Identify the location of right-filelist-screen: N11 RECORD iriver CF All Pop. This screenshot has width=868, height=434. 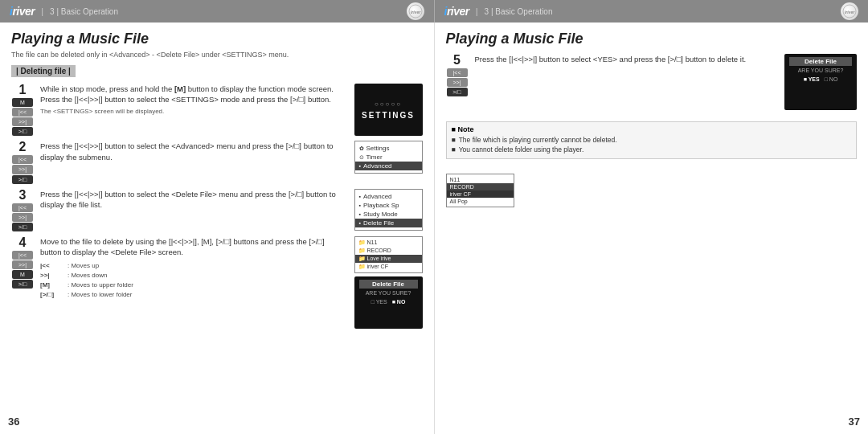
(482, 190).